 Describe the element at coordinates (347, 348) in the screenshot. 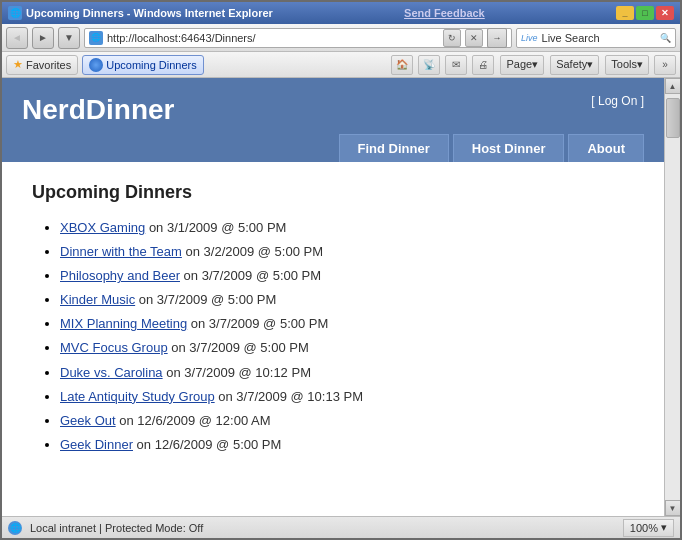

I see `dinner-list-item: MVC Focus Group on 3/7/2009 @ 5:00 PM` at that location.